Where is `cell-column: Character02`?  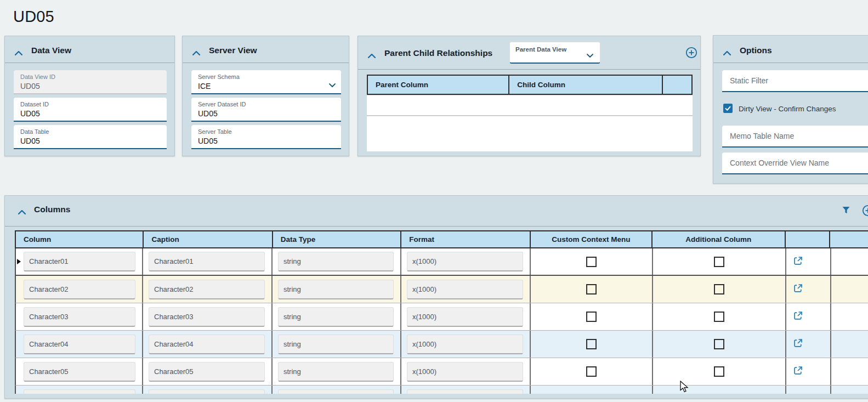 cell-column: Character02 is located at coordinates (80, 290).